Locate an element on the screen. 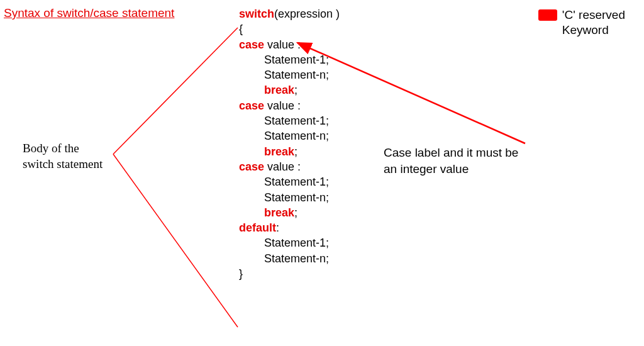 Image resolution: width=644 pixels, height=346 pixels. kw-break-2: break is located at coordinates (279, 152).